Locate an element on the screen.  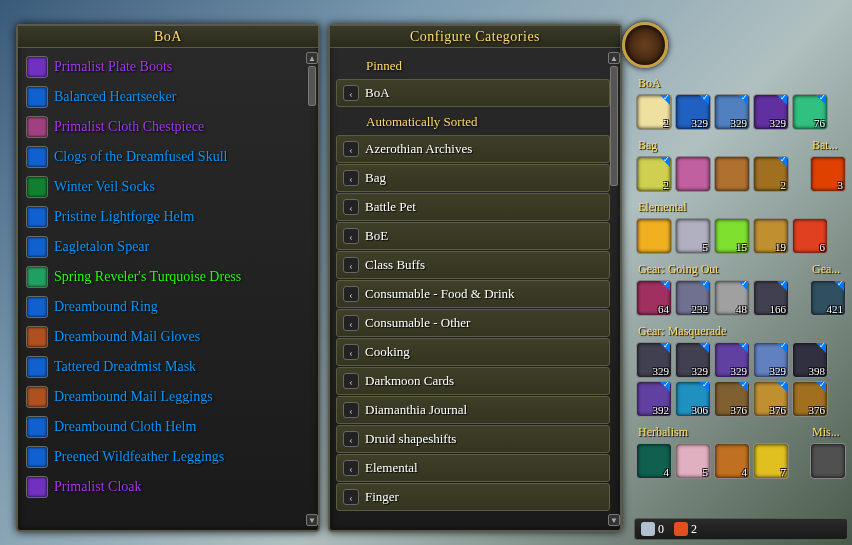
item-row: Clogs of the Dreamfused Skull is located at coordinates (166, 157).